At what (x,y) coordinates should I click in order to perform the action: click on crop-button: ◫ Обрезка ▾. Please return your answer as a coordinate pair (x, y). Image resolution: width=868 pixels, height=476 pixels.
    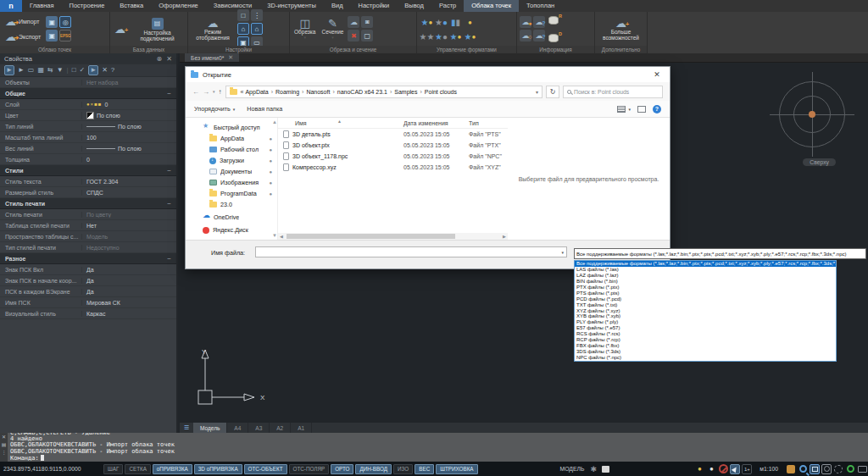
    Looking at the image, I should click on (305, 29).